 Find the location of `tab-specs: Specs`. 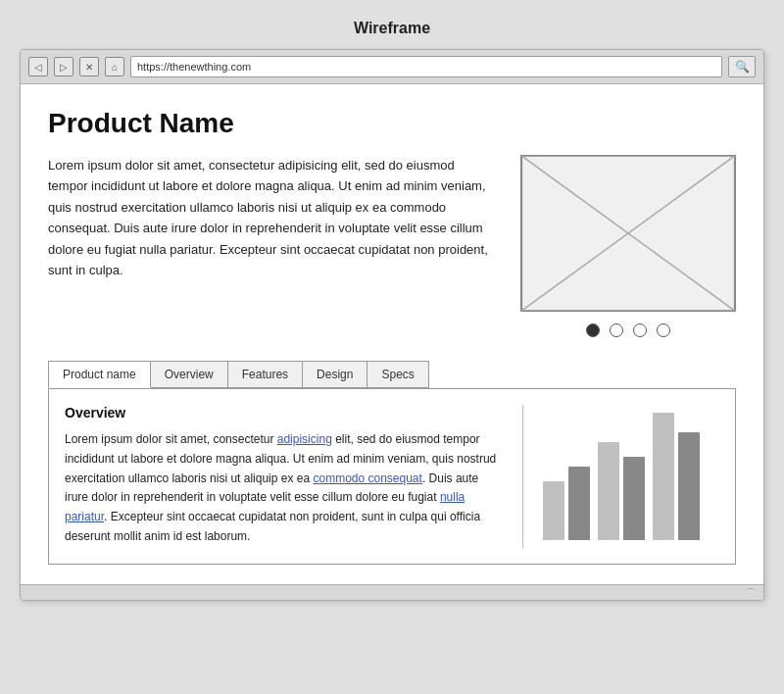

tab-specs: Specs is located at coordinates (398, 374).